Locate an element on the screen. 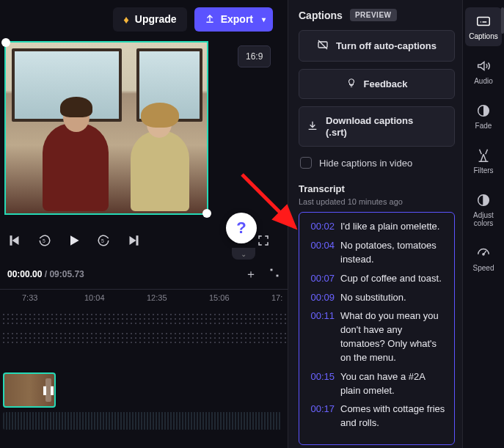 This screenshot has width=504, height=448. transcript-time: 00:07 is located at coordinates (321, 279).